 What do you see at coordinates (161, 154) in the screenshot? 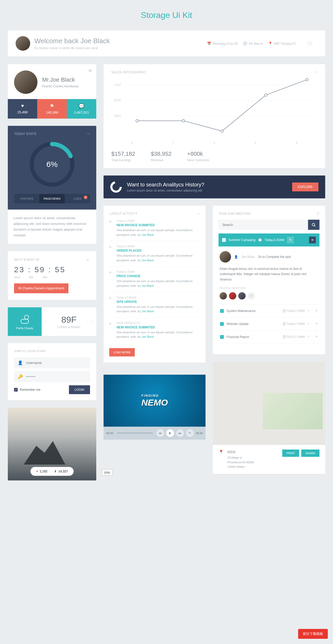
I see `metric-revenue: $38,952` at bounding box center [161, 154].